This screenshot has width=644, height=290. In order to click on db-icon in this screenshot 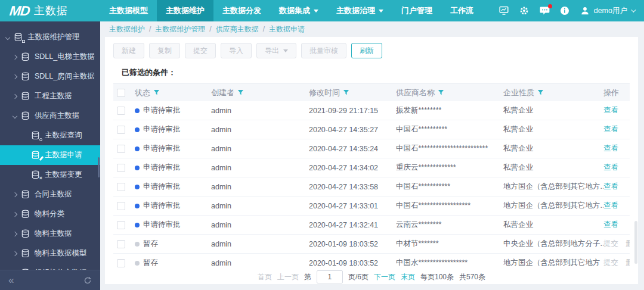, I will do `click(26, 76)`.